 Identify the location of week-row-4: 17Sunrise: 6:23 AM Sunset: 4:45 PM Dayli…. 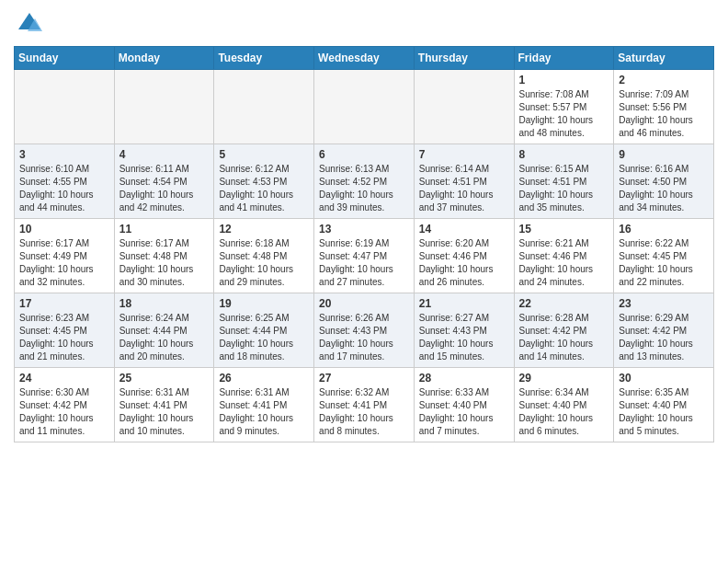
(364, 331).